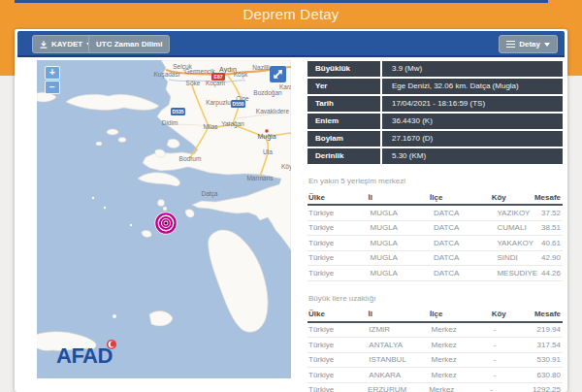 The height and width of the screenshot is (392, 582). Describe the element at coordinates (435, 259) in the screenshot. I see `table-row: Türkiye MUGLA DATCA SINDI 42.90` at that location.